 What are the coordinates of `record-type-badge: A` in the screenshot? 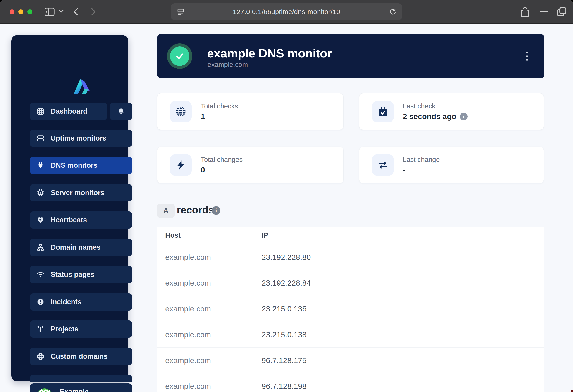 It's located at (166, 211).